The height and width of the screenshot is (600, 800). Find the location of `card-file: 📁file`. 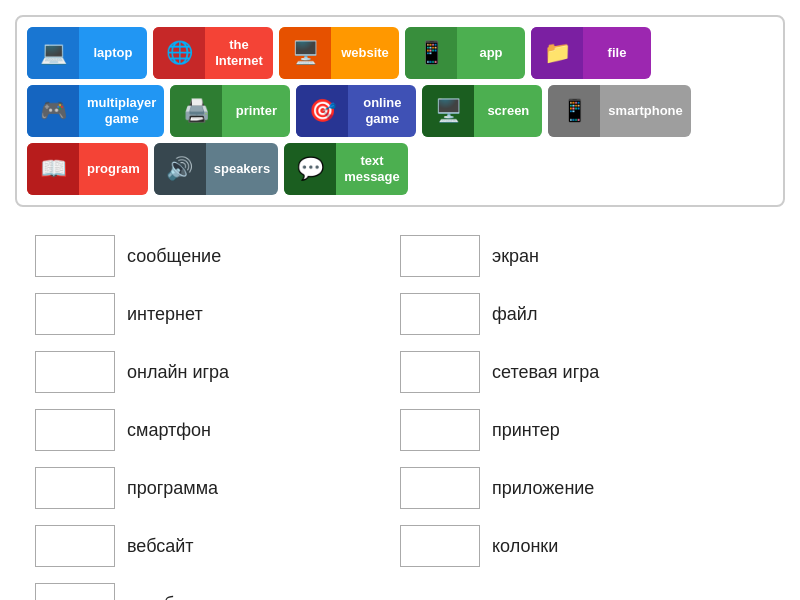

card-file: 📁file is located at coordinates (591, 53).